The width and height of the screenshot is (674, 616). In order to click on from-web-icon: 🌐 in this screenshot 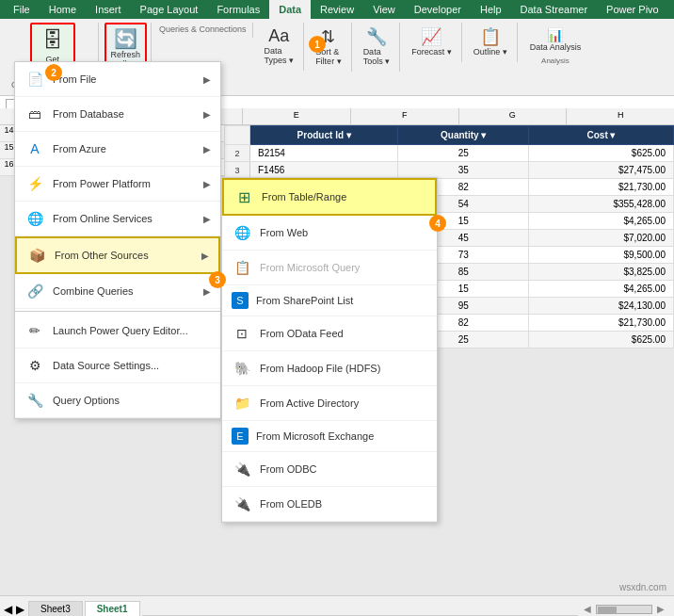, I will do `click(242, 233)`.